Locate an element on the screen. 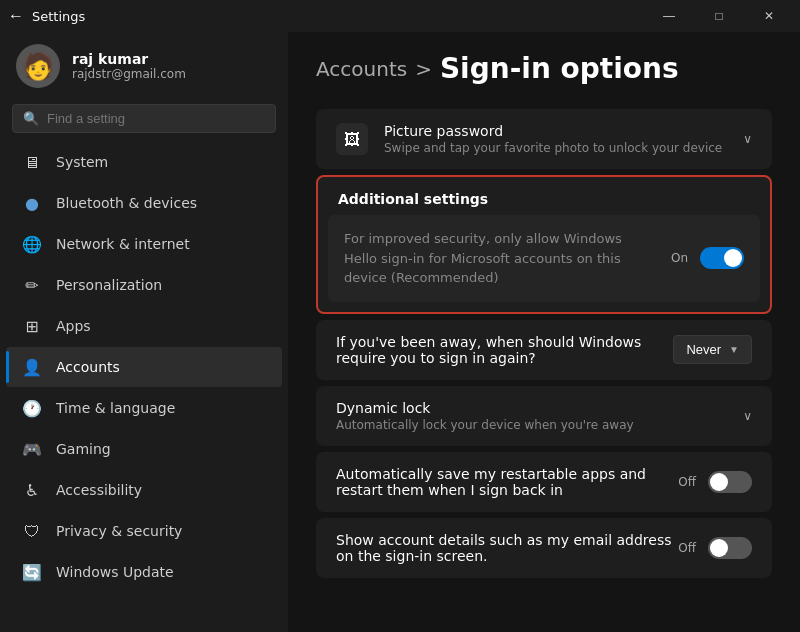 The width and height of the screenshot is (800, 632). titlebar-left: ← Settings is located at coordinates (46, 16).